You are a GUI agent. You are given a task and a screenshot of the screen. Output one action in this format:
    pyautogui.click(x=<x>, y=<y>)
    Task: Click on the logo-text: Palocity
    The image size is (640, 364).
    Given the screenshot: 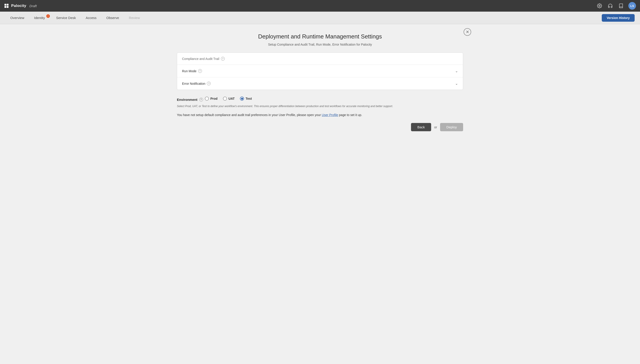 What is the action you would take?
    pyautogui.click(x=19, y=6)
    